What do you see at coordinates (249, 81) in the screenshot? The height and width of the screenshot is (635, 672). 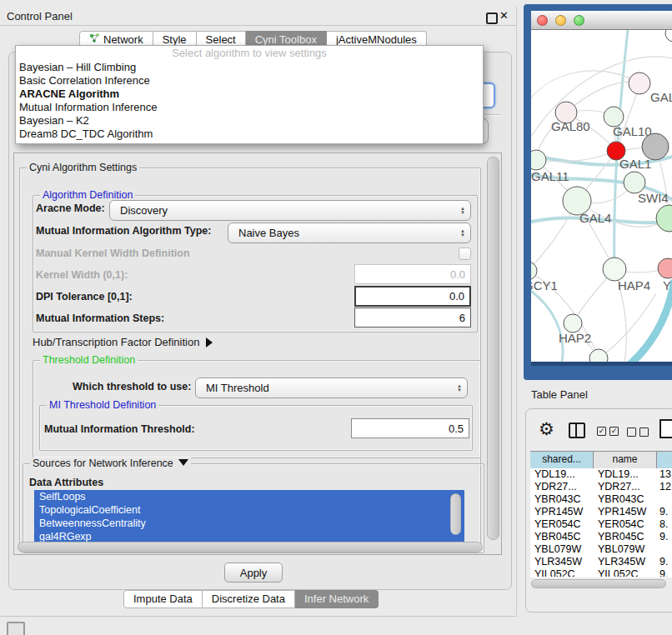 I see `algorithm-option: Basic Correlation Inference` at bounding box center [249, 81].